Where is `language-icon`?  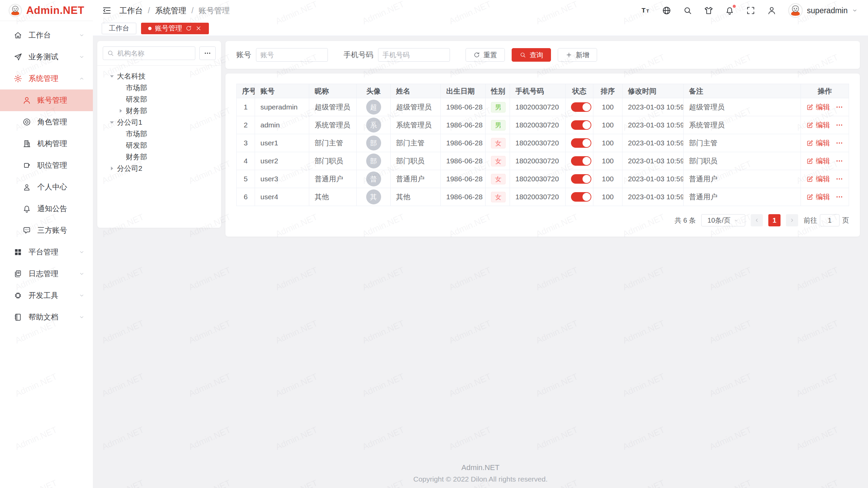
language-icon is located at coordinates (667, 11).